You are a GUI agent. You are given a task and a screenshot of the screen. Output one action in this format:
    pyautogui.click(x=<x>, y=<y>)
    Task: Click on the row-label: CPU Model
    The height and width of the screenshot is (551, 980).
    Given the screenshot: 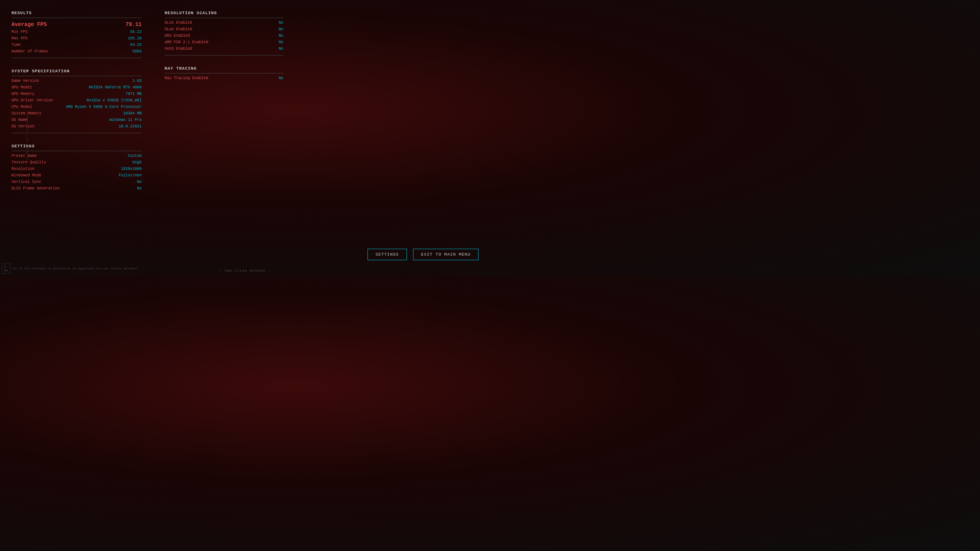 What is the action you would take?
    pyautogui.click(x=22, y=107)
    